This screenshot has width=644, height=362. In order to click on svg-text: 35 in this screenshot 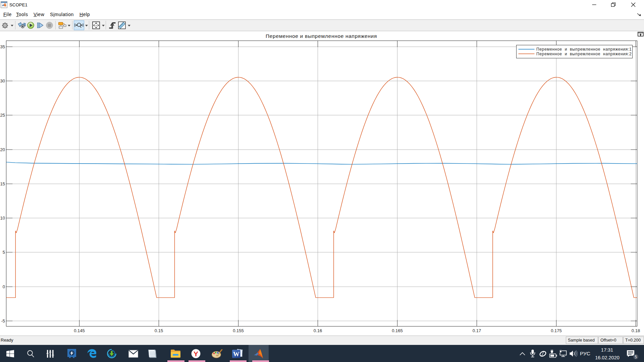, I will do `click(3, 47)`.